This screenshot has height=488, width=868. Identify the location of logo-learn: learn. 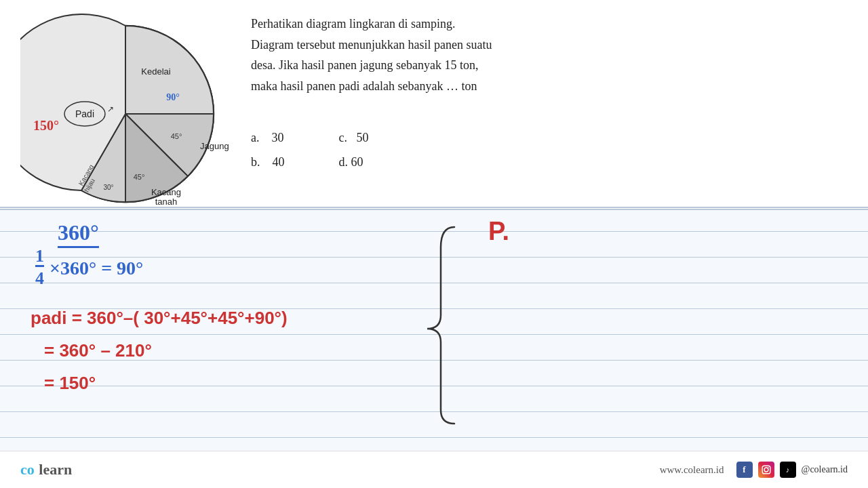
(56, 469).